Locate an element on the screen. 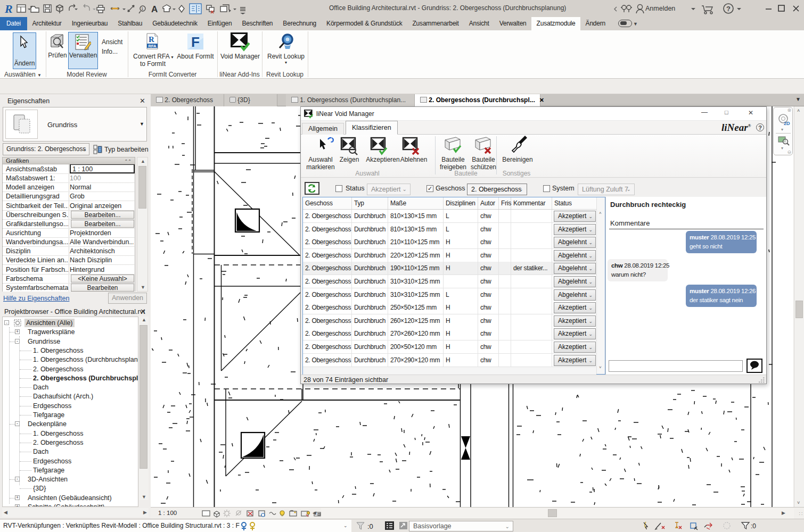 The height and width of the screenshot is (532, 804). svg-text: 2D is located at coordinates (787, 123).